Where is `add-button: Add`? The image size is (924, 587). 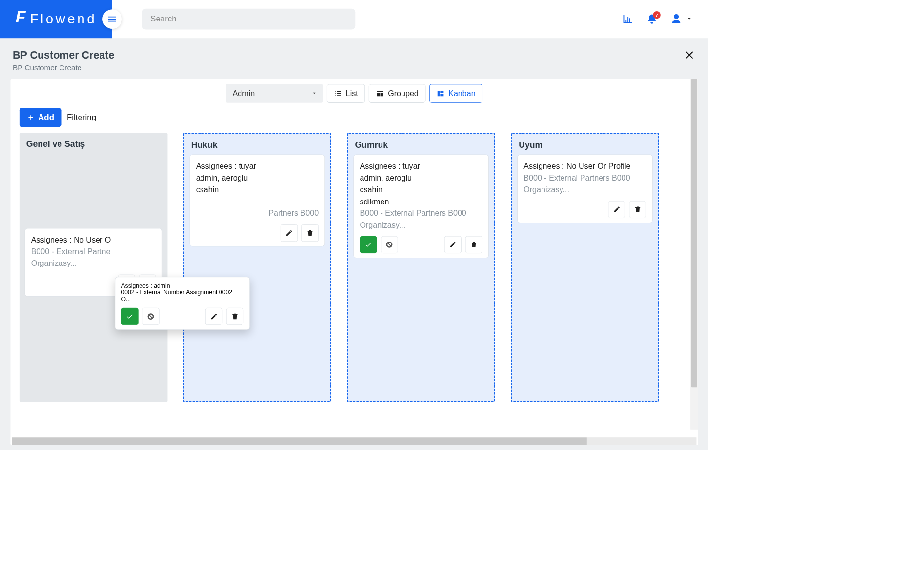
add-button: Add is located at coordinates (40, 118).